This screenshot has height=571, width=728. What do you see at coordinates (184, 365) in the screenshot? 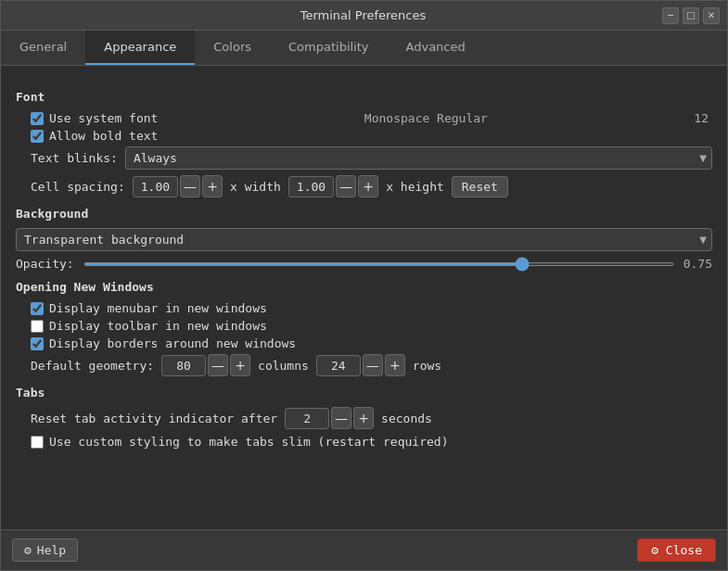
I see `columns-value: 80` at bounding box center [184, 365].